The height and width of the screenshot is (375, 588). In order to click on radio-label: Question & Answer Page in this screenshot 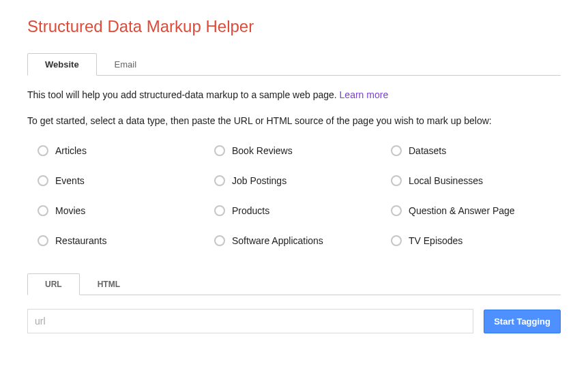, I will do `click(462, 211)`.